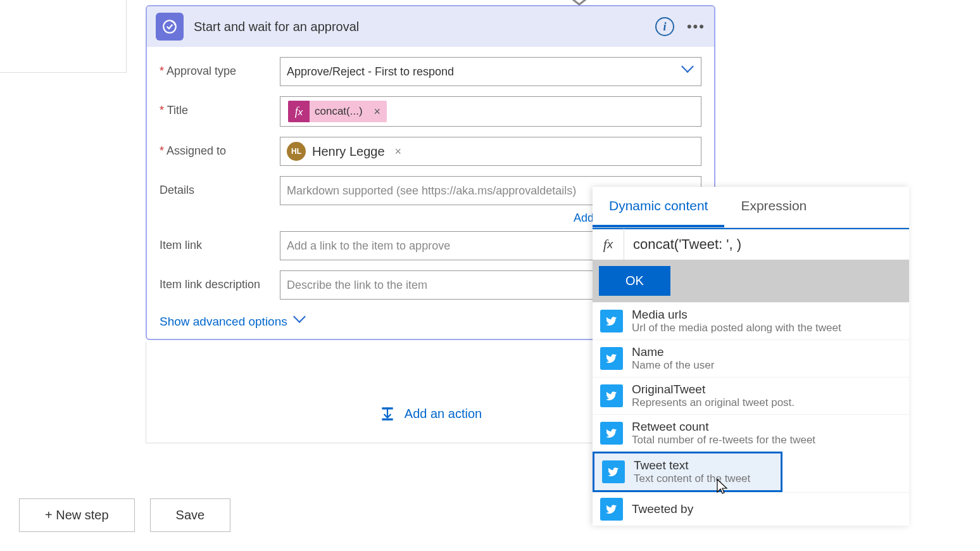 The width and height of the screenshot is (980, 551). What do you see at coordinates (767, 315) in the screenshot?
I see `dynamic-item-title: Media urls` at bounding box center [767, 315].